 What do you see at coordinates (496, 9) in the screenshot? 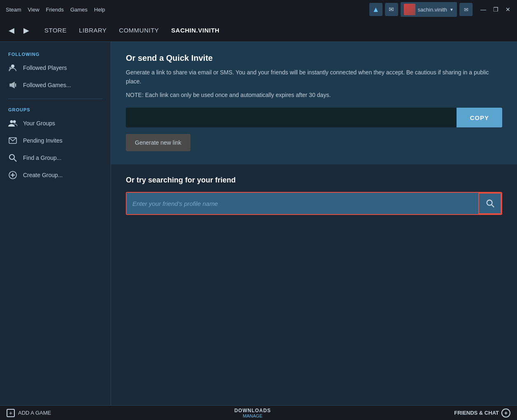
I see `window-controls: — ❐ ✕` at bounding box center [496, 9].